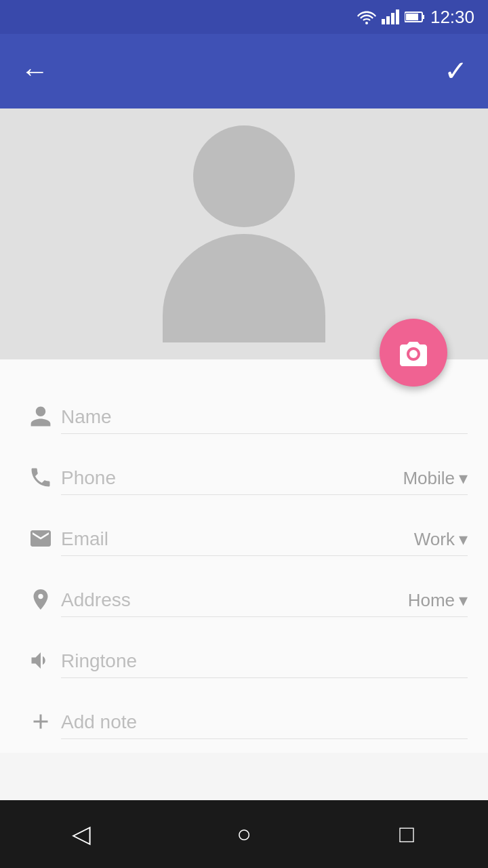 The width and height of the screenshot is (488, 868). What do you see at coordinates (41, 419) in the screenshot?
I see `person-icon-container` at bounding box center [41, 419].